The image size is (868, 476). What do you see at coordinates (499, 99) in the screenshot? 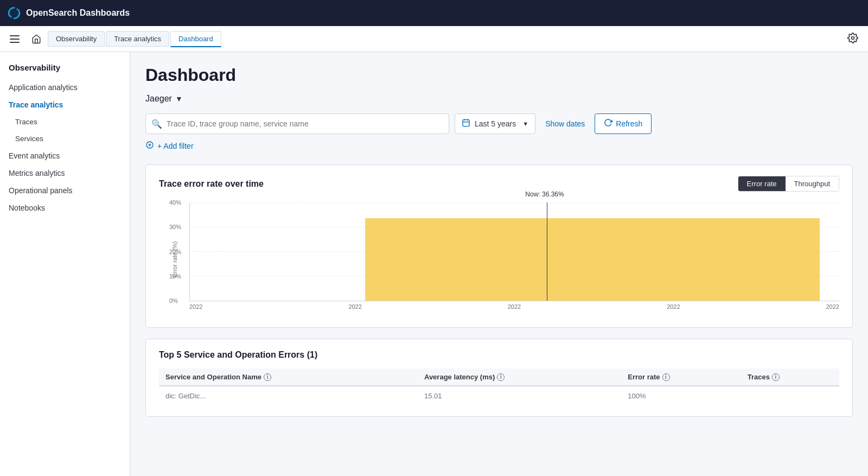
I see `service-selector: Jaeger ▼` at bounding box center [499, 99].